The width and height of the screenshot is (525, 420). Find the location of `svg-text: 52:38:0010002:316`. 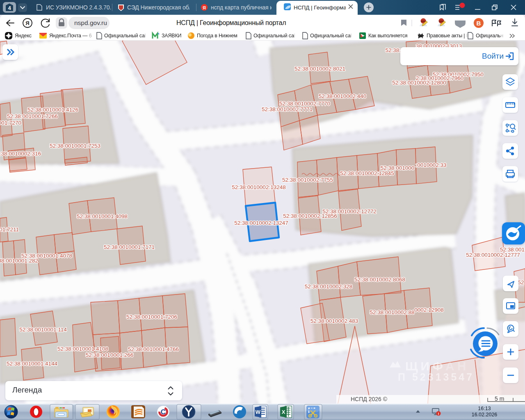

svg-text: 52:38:0010002:316 is located at coordinates (21, 153).